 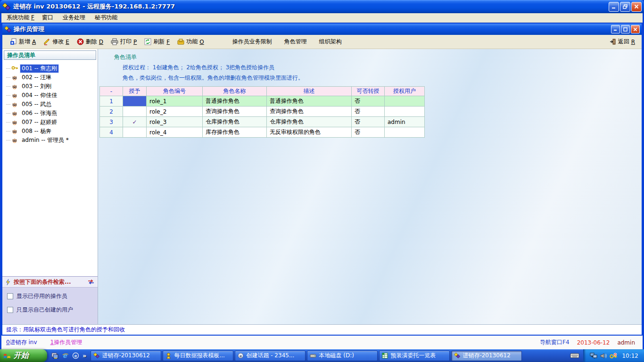 What do you see at coordinates (575, 355) in the screenshot?
I see `input-method-keyboard-icon` at bounding box center [575, 355].